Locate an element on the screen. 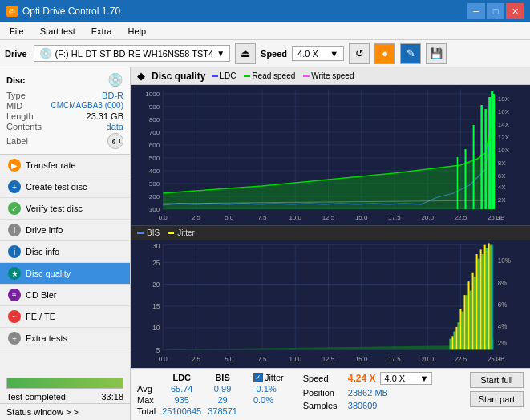 This screenshot has width=530, height=420. disc-label-label: Label is located at coordinates (18, 141).